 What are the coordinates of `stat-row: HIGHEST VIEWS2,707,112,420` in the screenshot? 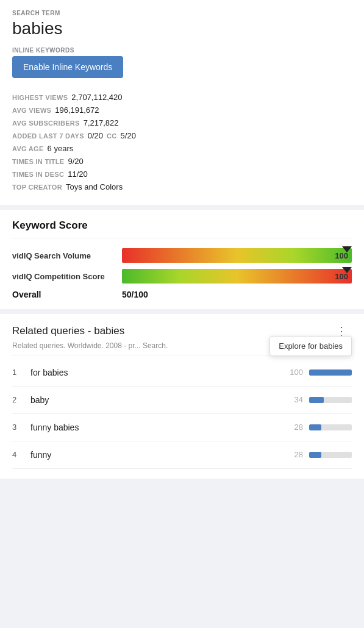 It's located at (182, 98).